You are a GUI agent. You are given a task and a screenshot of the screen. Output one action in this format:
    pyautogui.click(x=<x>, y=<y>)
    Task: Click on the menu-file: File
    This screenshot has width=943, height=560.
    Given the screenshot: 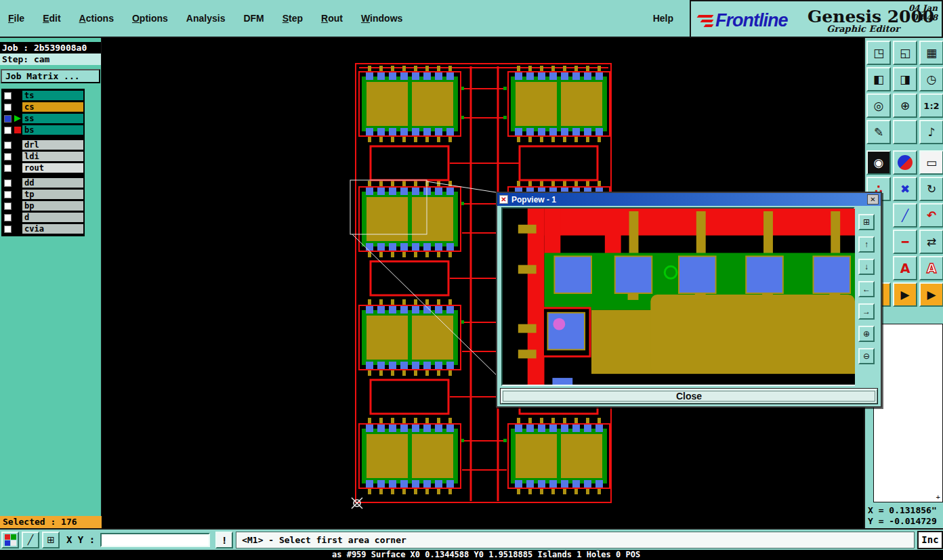 What is the action you would take?
    pyautogui.click(x=16, y=18)
    